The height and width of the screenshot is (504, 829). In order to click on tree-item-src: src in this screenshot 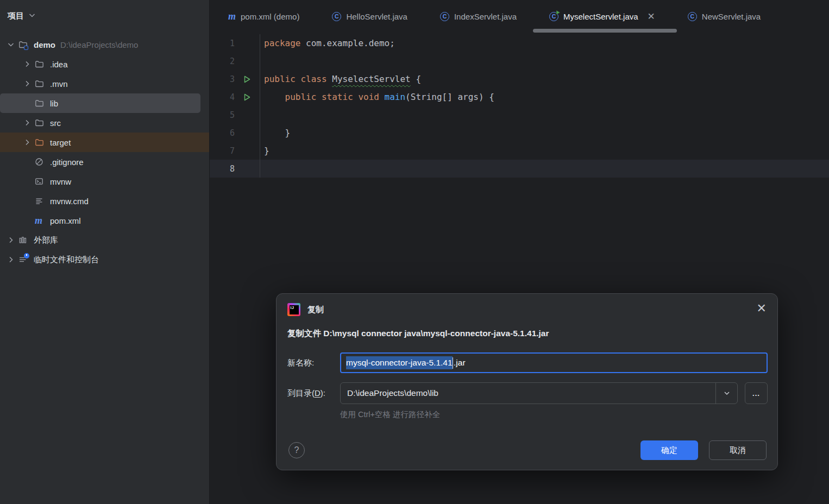, I will do `click(104, 123)`.